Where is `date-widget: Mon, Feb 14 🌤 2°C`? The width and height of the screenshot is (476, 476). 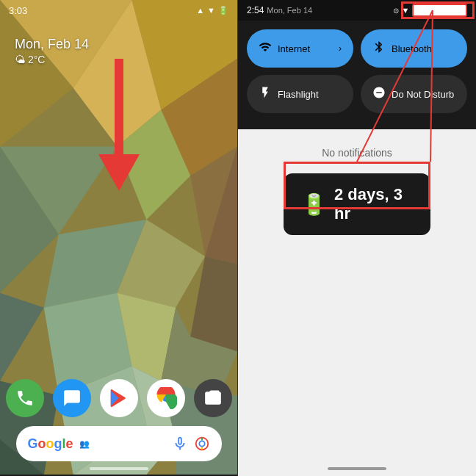 date-widget: Mon, Feb 14 🌤 2°C is located at coordinates (51, 51).